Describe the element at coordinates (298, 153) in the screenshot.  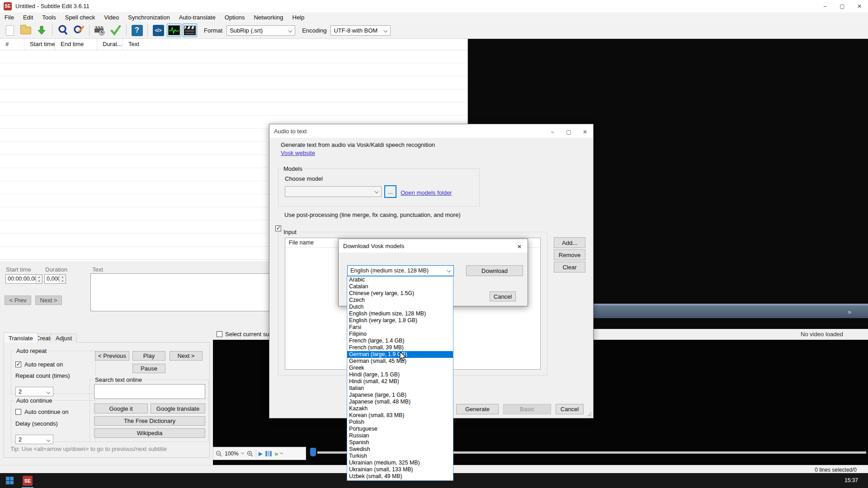
I see `vosk-website-link: Vosk website` at that location.